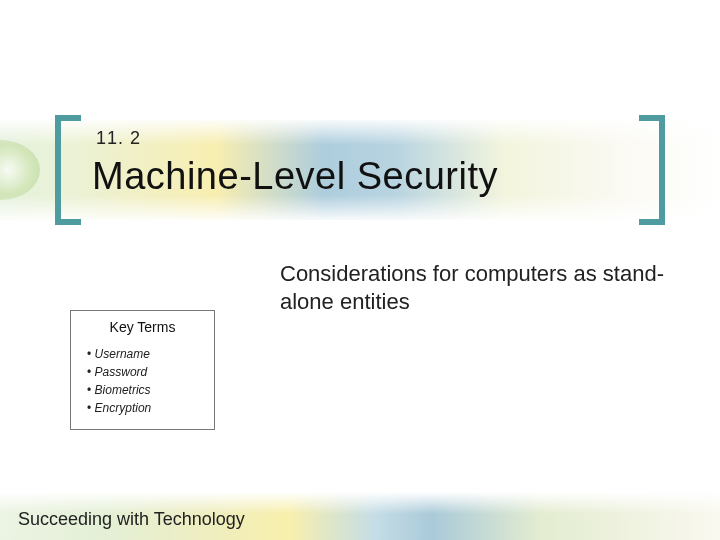 The width and height of the screenshot is (720, 540). Describe the element at coordinates (118, 138) in the screenshot. I see `section-number: 11. 2` at that location.